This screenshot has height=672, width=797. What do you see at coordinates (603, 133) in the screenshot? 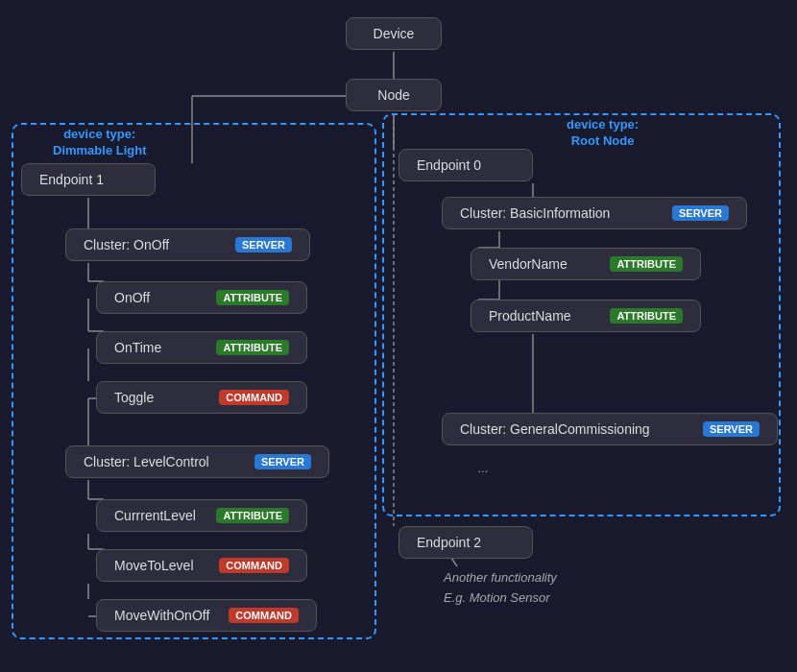
I see `root-node-label: device type:Root Node` at bounding box center [603, 133].